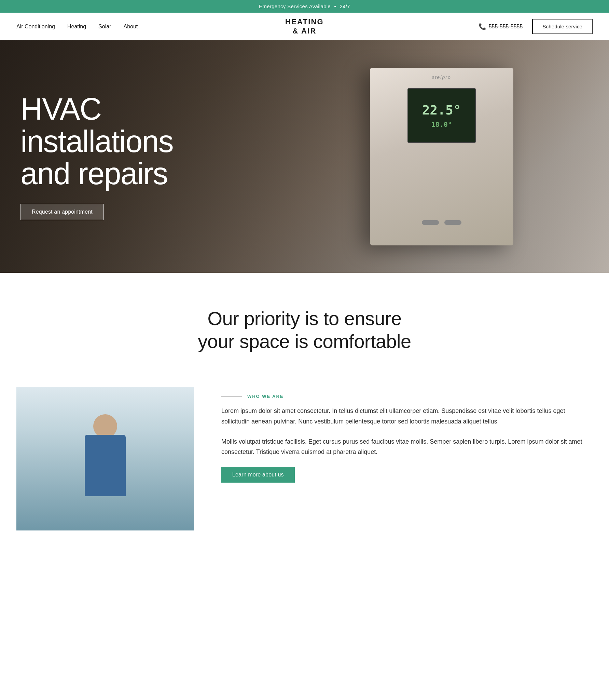  I want to click on who-we-are-paragraph-1: Lorem ipsum dolor sit amet consectetur. …, so click(407, 416).